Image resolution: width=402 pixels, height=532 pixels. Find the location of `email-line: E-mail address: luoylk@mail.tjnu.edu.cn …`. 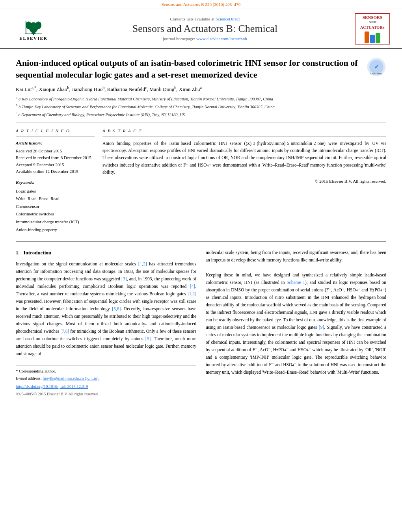

email-line: E-mail address: luoylk@mail.tjnu.edu.cn … is located at coordinates (106, 379).